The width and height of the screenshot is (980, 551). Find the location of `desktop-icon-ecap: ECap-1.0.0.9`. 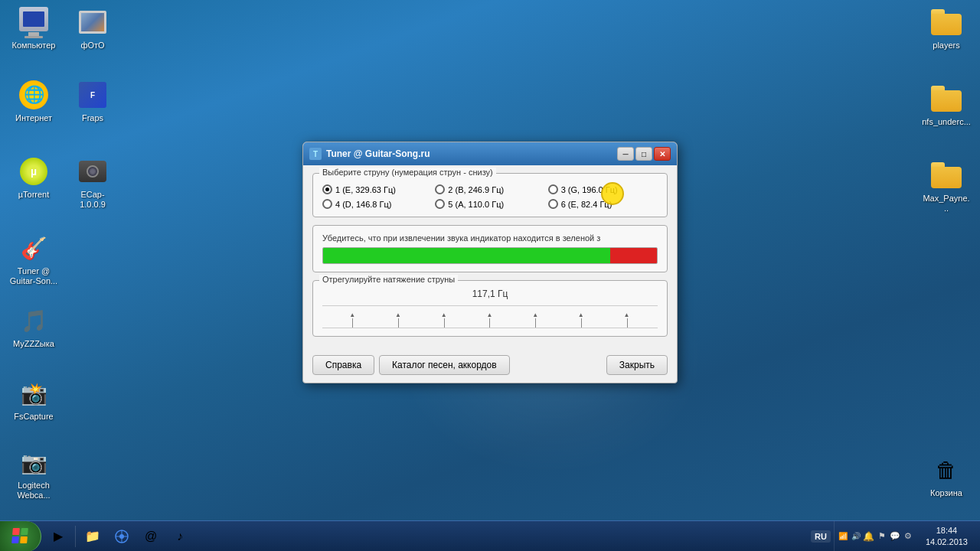

desktop-icon-ecap: ECap-1.0.0.9 is located at coordinates (93, 183).